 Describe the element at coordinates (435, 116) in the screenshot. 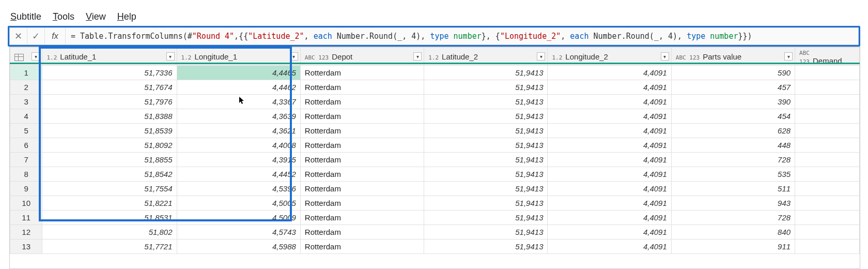

I see `table-row: 451,83884,3639Rotterdam51,94134,4091454` at that location.